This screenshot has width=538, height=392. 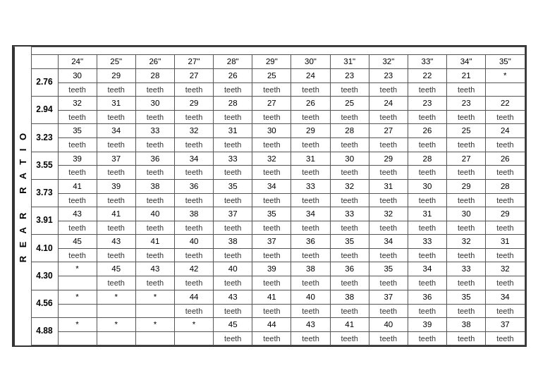 What do you see at coordinates (505, 310) in the screenshot?
I see `teeth-r8-c11: teeth` at bounding box center [505, 310].